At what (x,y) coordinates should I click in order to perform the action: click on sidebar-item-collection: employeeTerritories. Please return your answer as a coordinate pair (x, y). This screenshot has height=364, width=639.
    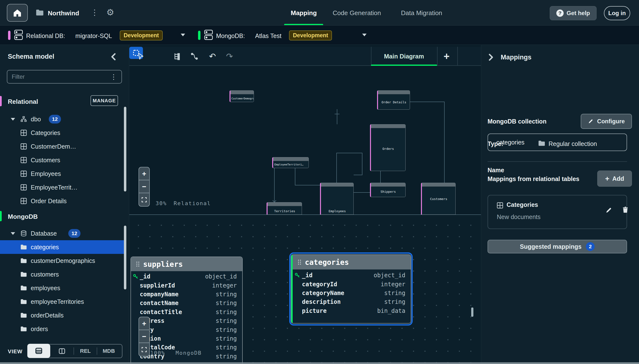
    Looking at the image, I should click on (63, 302).